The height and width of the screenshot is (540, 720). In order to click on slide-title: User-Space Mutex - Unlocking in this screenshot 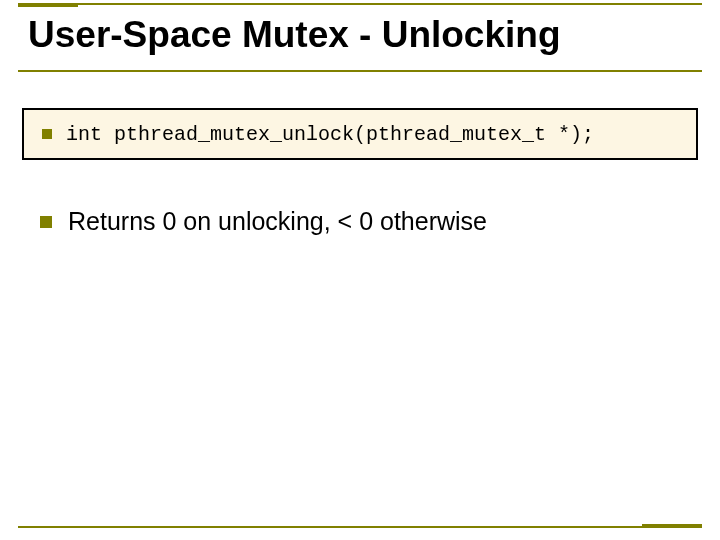, I will do `click(364, 35)`.